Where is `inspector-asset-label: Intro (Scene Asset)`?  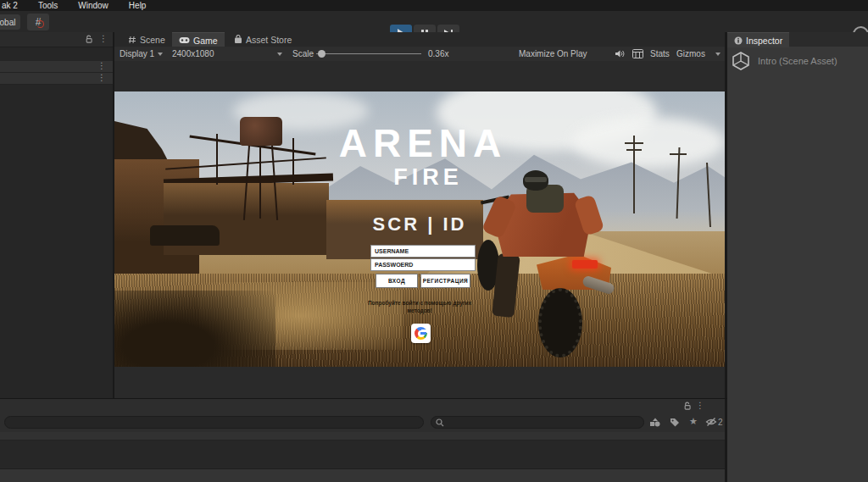 inspector-asset-label: Intro (Scene Asset) is located at coordinates (798, 61).